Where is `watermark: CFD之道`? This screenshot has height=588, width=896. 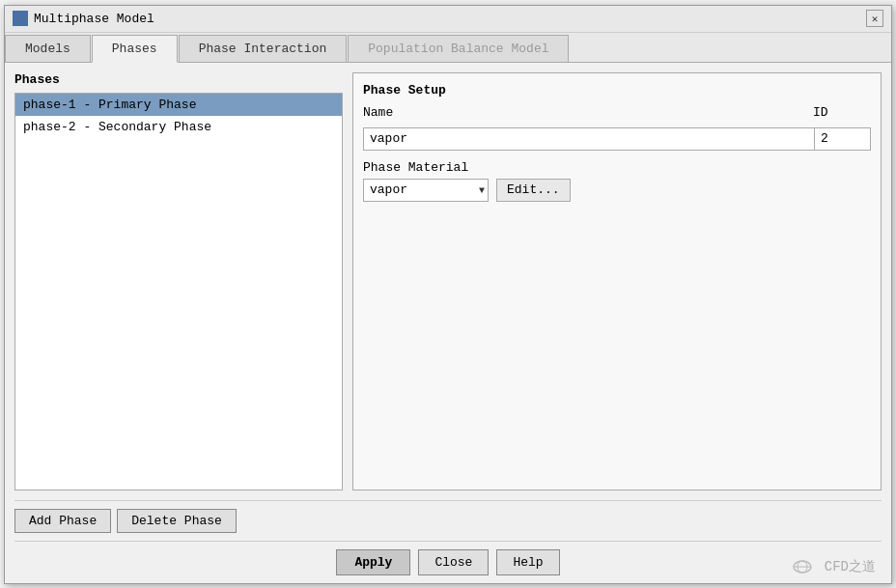
watermark: CFD之道 is located at coordinates (834, 567).